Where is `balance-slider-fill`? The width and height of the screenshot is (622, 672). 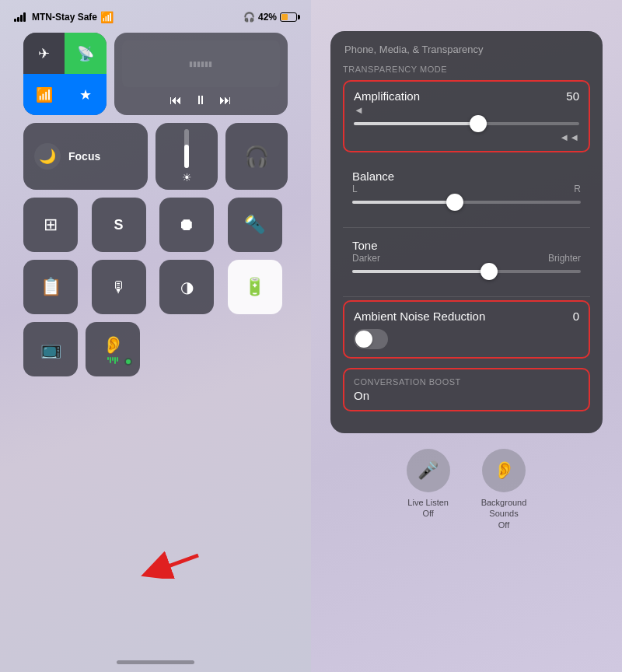 balance-slider-fill is located at coordinates (404, 202).